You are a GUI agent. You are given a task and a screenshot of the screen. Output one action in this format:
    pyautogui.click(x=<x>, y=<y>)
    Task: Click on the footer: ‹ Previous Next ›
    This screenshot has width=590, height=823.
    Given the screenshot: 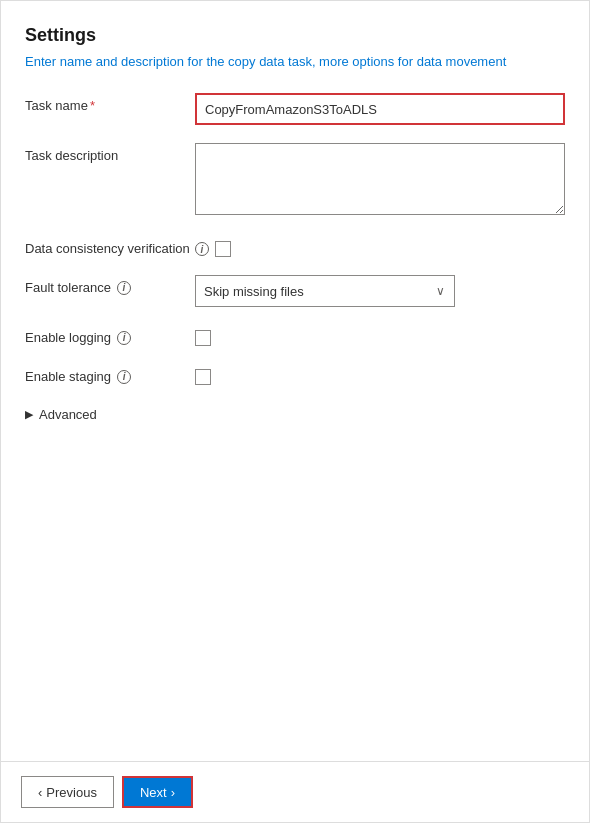 What is the action you would take?
    pyautogui.click(x=295, y=792)
    